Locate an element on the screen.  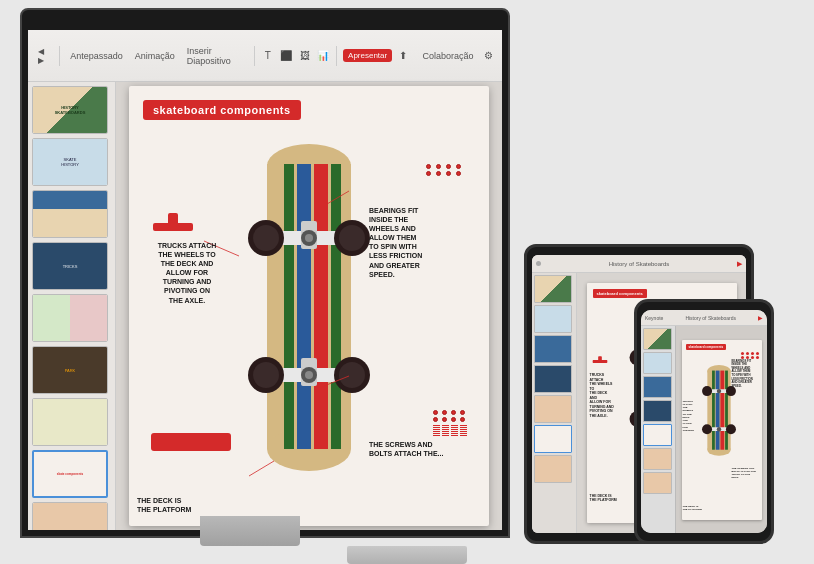
animacao-btn: Animação is located at coordinates (155, 56).